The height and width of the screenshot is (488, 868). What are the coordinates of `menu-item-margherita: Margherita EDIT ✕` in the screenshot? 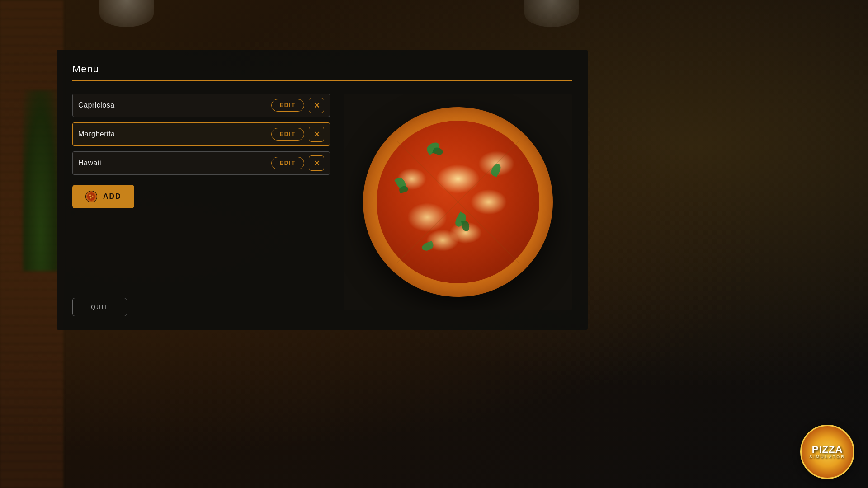 It's located at (201, 134).